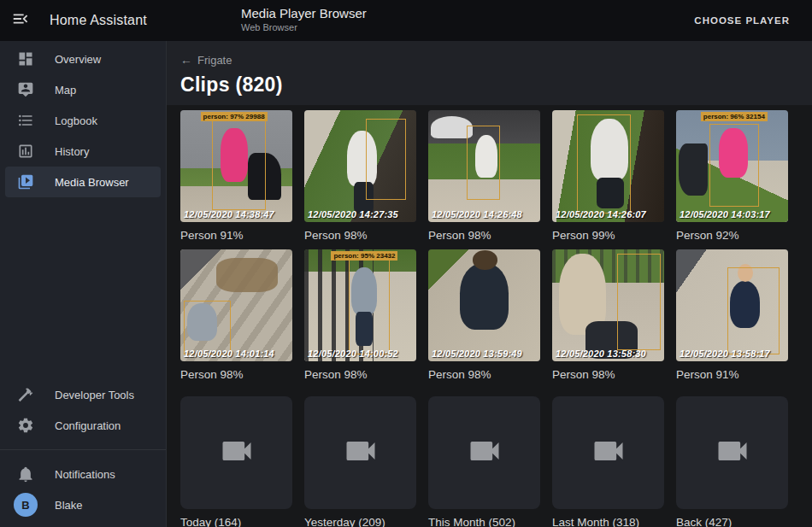 This screenshot has height=527, width=812. What do you see at coordinates (353, 354) in the screenshot?
I see `clip-timestamp: 12/05/2020 14:00:52` at bounding box center [353, 354].